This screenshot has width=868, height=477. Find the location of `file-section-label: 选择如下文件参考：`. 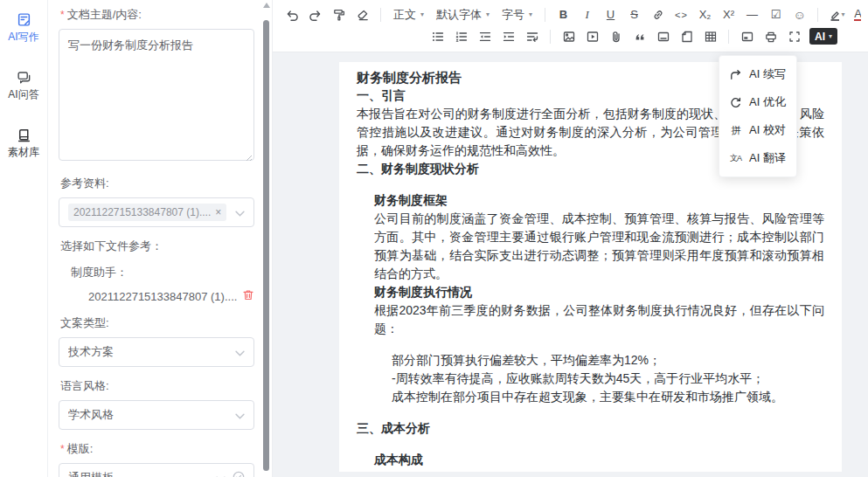

file-section-label: 选择如下文件参考： is located at coordinates (156, 246).